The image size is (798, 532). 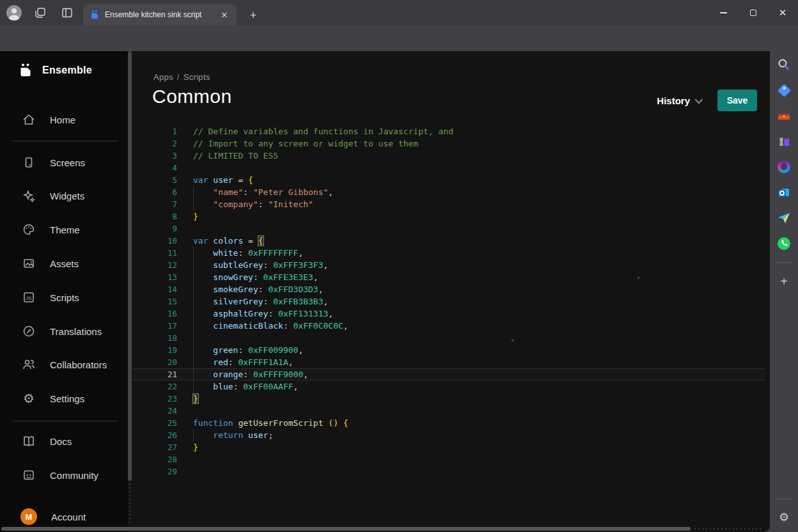 What do you see at coordinates (382, 529) in the screenshot?
I see `horizontal-scrollbar` at bounding box center [382, 529].